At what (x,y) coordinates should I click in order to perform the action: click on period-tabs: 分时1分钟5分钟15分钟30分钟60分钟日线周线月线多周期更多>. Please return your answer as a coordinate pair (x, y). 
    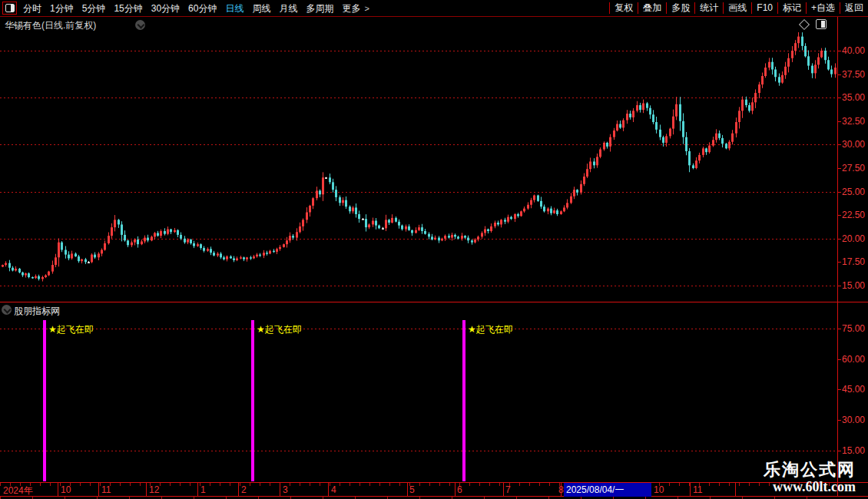
    Looking at the image, I should click on (197, 8).